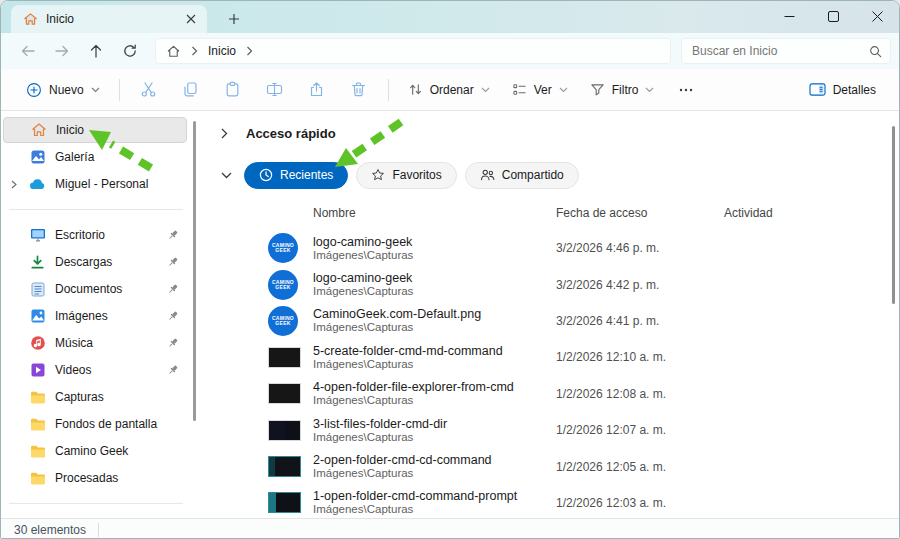  Describe the element at coordinates (434, 314) in the screenshot. I see `file-name: CaminoGeek.com-Default.png` at that location.